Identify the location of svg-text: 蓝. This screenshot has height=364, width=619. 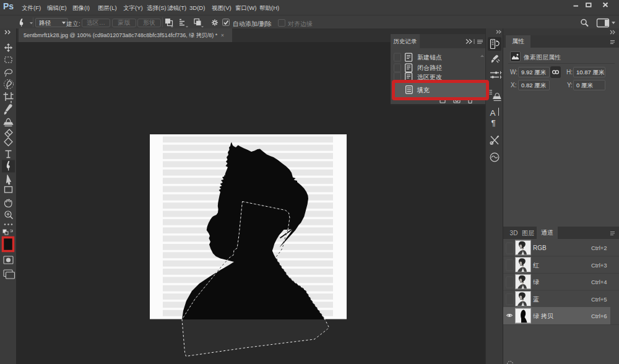
(536, 300).